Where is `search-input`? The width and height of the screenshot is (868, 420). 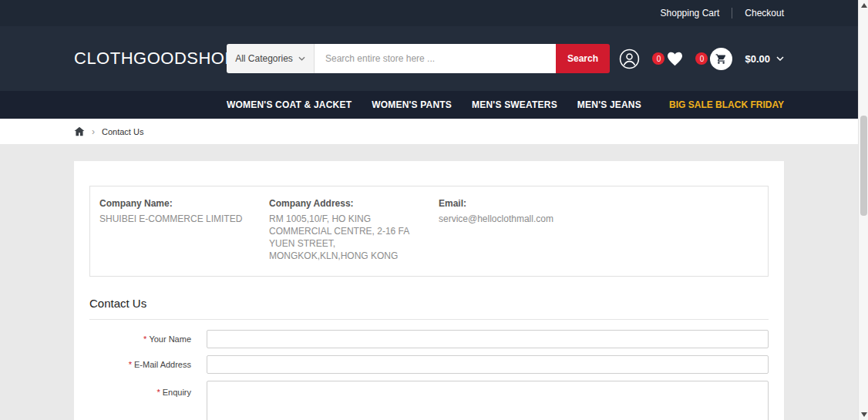 search-input is located at coordinates (435, 59).